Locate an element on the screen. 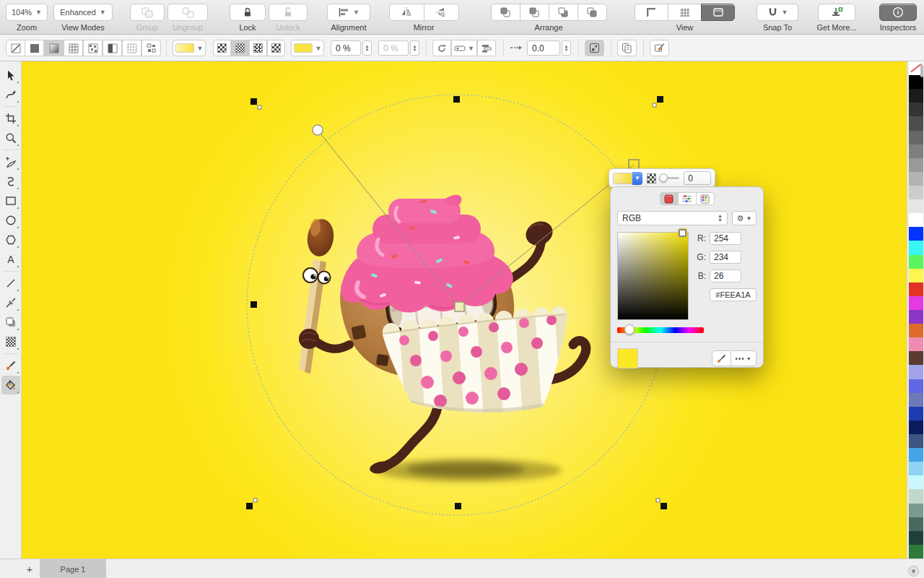 The image size is (924, 578). r-field: 254 is located at coordinates (725, 238).